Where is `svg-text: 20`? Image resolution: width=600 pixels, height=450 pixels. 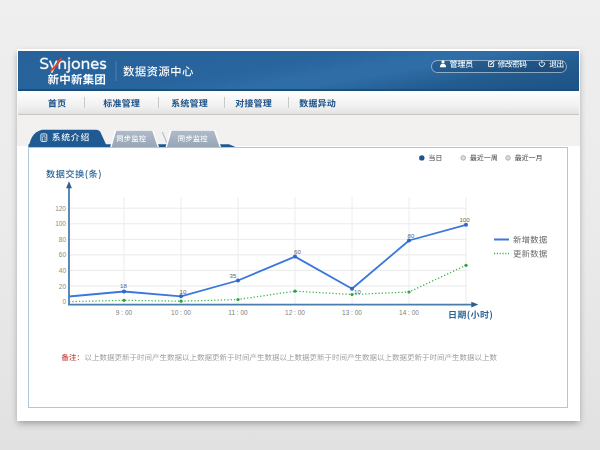
svg-text: 20 is located at coordinates (63, 286).